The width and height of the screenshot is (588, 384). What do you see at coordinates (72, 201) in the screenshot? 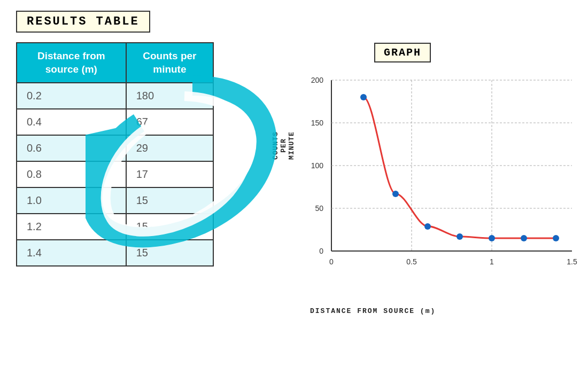
I see `distance-cell: 1.0` at bounding box center [72, 201].